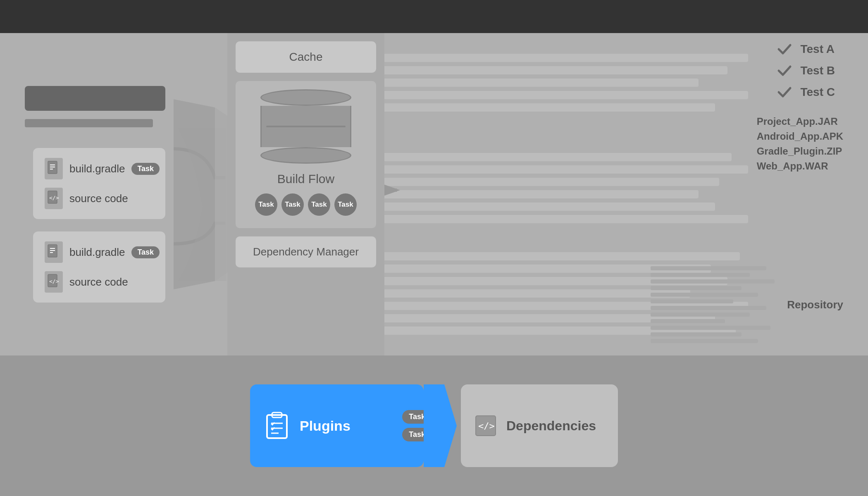 This screenshot has width=868, height=496. I want to click on task-badge-2: Task, so click(145, 252).